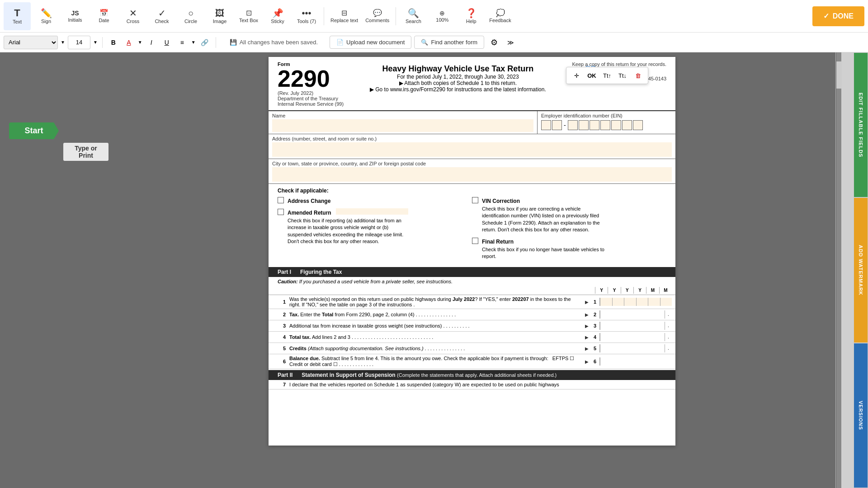 Image resolution: width=868 pixels, height=488 pixels. What do you see at coordinates (442, 16) in the screenshot?
I see `zoom-tool: ⊕ 100%` at bounding box center [442, 16].